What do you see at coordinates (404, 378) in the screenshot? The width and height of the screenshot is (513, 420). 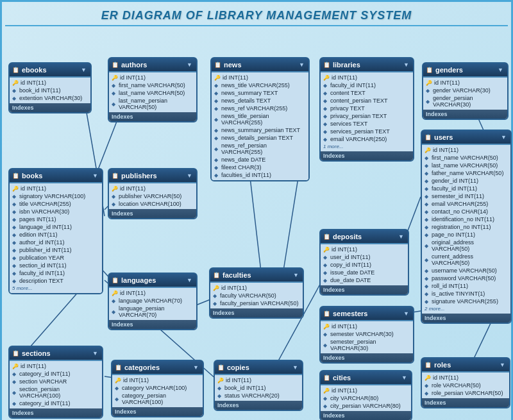 I see `arrow-cities: ▼` at bounding box center [404, 378].